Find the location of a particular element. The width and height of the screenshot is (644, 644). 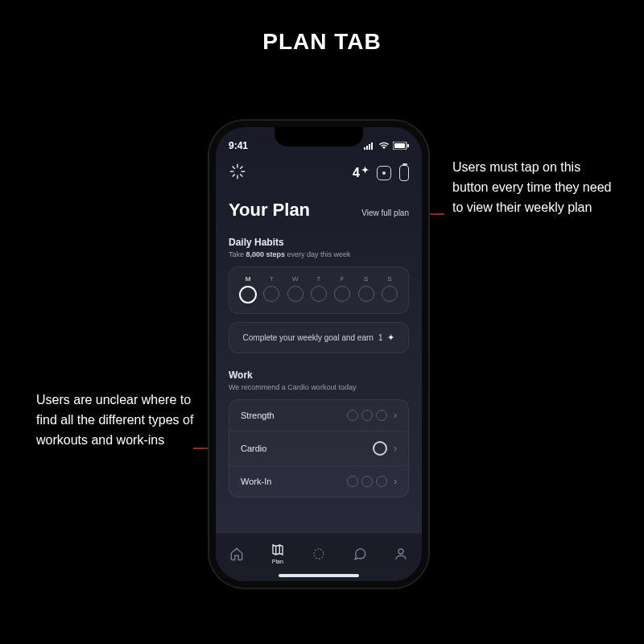

day-t-3: T is located at coordinates (319, 290).